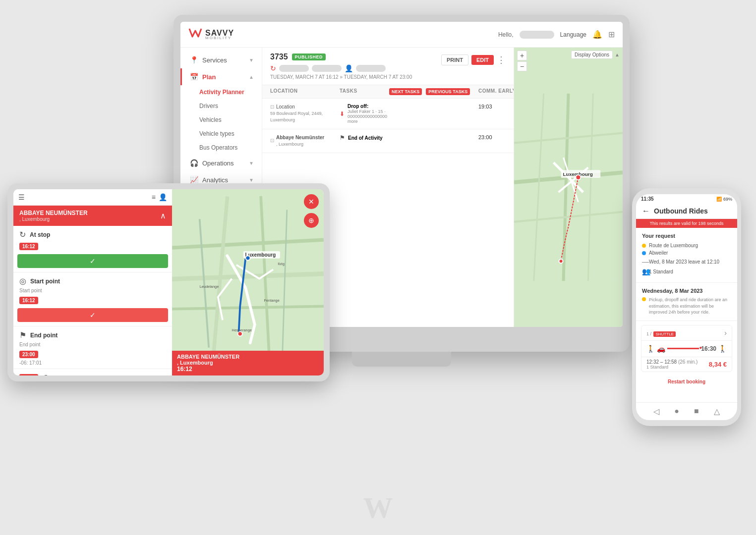  Describe the element at coordinates (597, 35) in the screenshot. I see `notification-icon: 🔔` at that location.